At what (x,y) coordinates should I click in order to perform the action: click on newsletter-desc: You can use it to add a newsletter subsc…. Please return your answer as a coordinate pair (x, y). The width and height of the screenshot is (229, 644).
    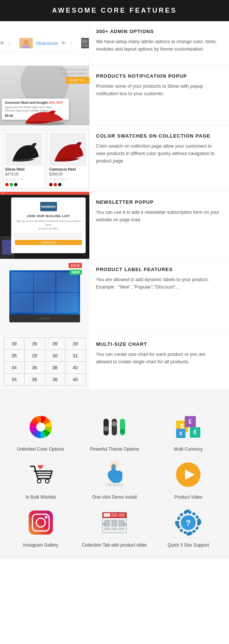
    Looking at the image, I should click on (159, 216).